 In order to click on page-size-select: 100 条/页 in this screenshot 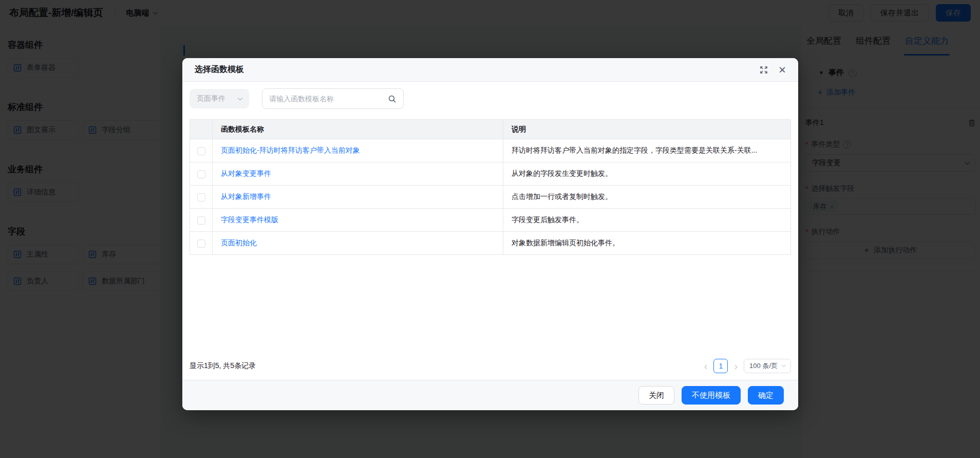, I will do `click(767, 366)`.